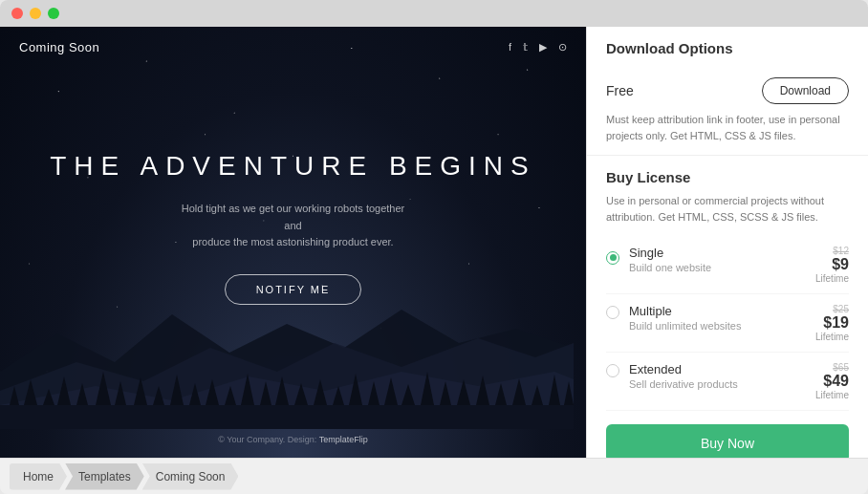  I want to click on price-extended: $65 $49 Lifetime, so click(832, 381).